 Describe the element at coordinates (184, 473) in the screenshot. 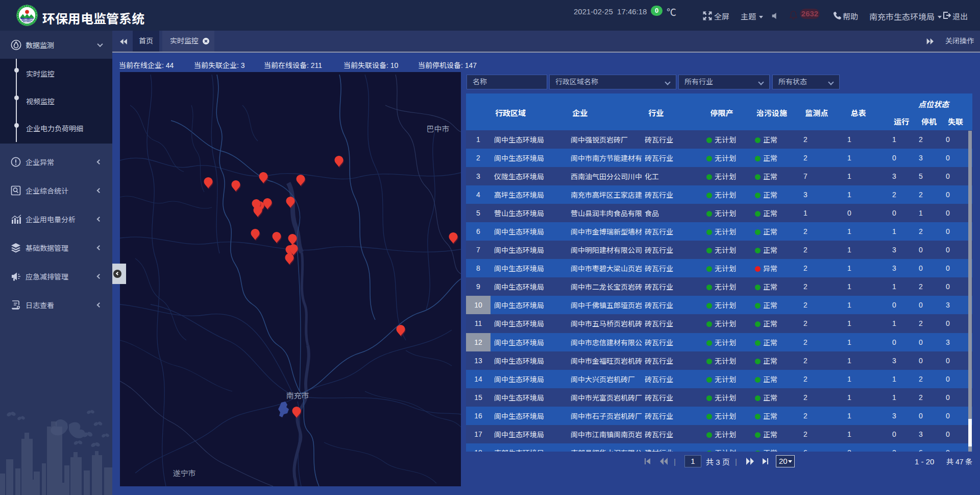

I see `svg-text: 遂宁市` at that location.